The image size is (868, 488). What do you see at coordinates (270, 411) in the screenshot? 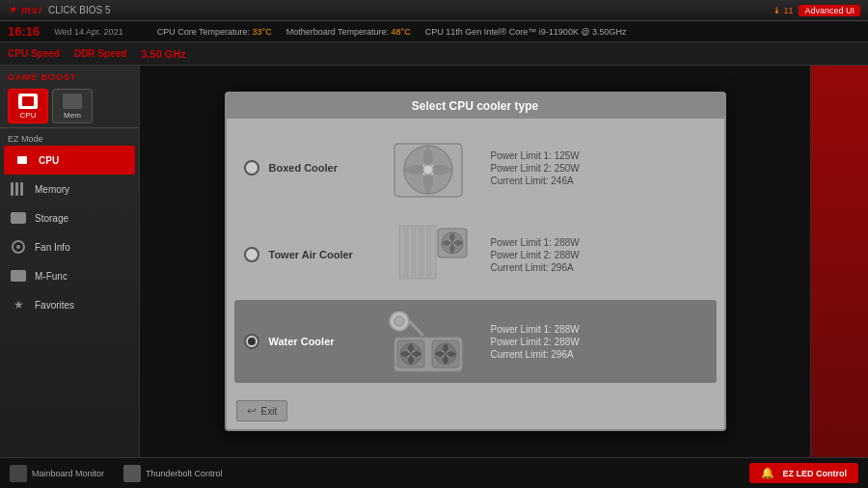
I see `exit-label: Exit` at bounding box center [270, 411].